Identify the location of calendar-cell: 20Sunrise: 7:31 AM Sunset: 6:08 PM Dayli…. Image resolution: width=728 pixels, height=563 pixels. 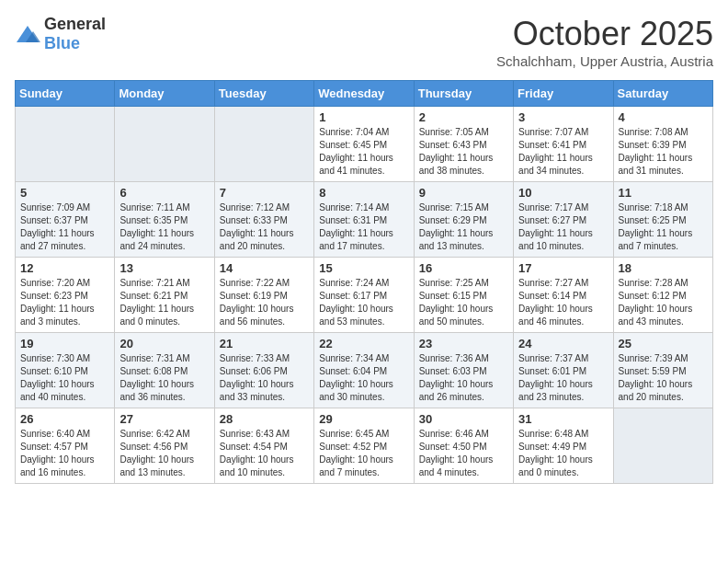
(165, 371).